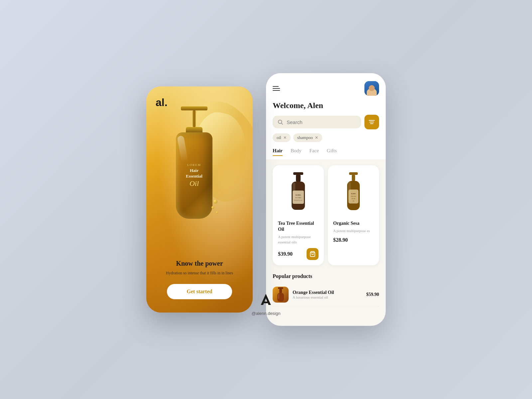 The height and width of the screenshot is (399, 532). I want to click on welcome-text: Welcome, Alen, so click(326, 106).